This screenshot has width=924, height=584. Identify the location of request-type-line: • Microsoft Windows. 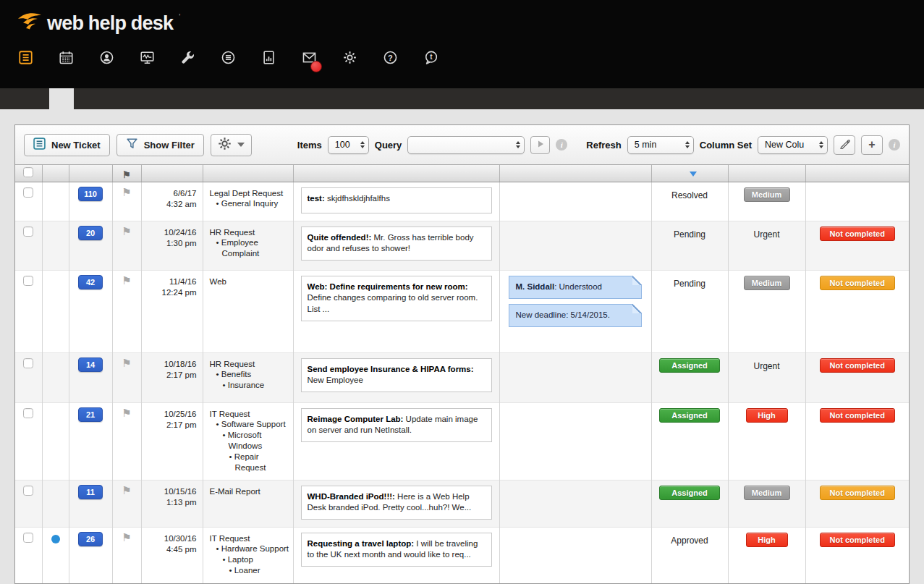
(250, 441).